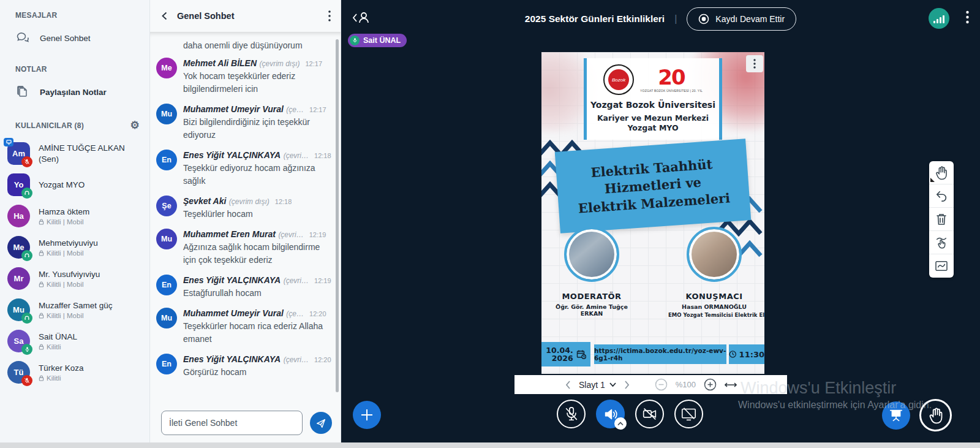 This screenshot has width=980, height=448. I want to click on zoom-in-button, so click(710, 385).